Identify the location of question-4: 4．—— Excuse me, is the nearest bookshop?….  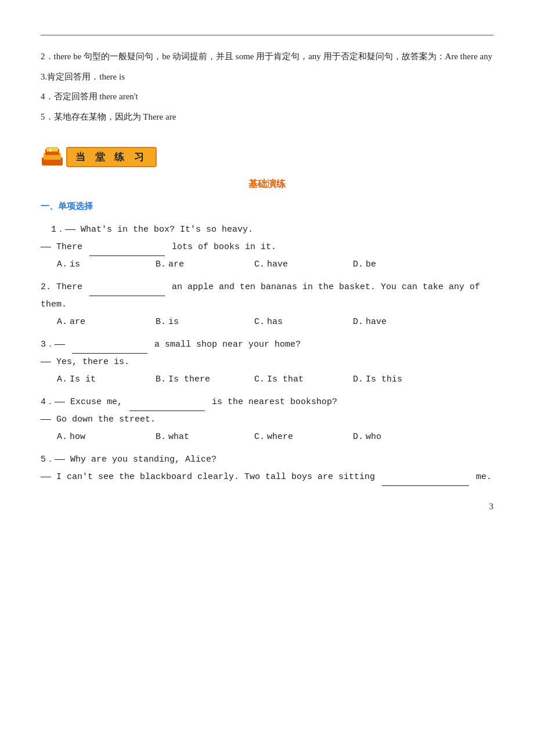
(267, 418).